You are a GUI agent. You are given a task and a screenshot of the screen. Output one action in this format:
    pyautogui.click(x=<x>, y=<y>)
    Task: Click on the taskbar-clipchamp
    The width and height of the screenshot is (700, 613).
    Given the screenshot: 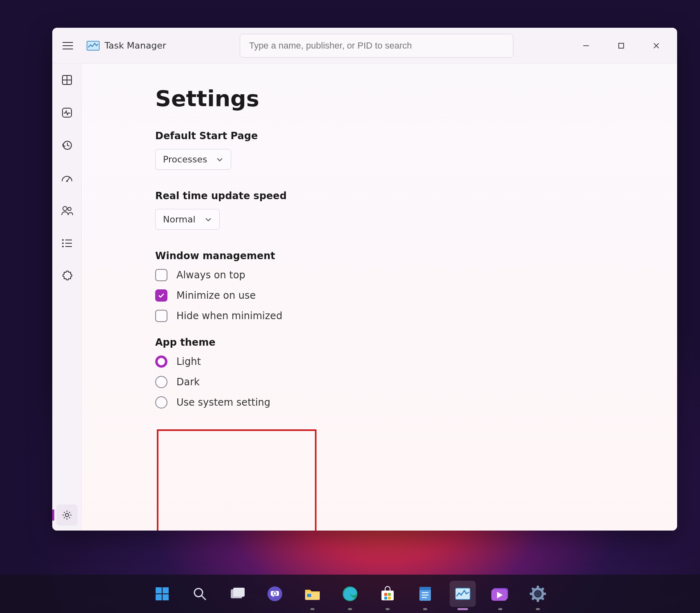 What is the action you would take?
    pyautogui.click(x=500, y=594)
    